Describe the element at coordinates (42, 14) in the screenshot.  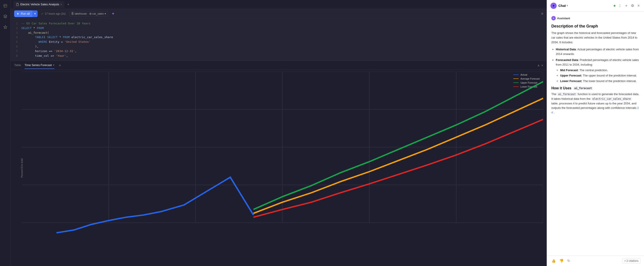
I see `status-check: ✓` at that location.